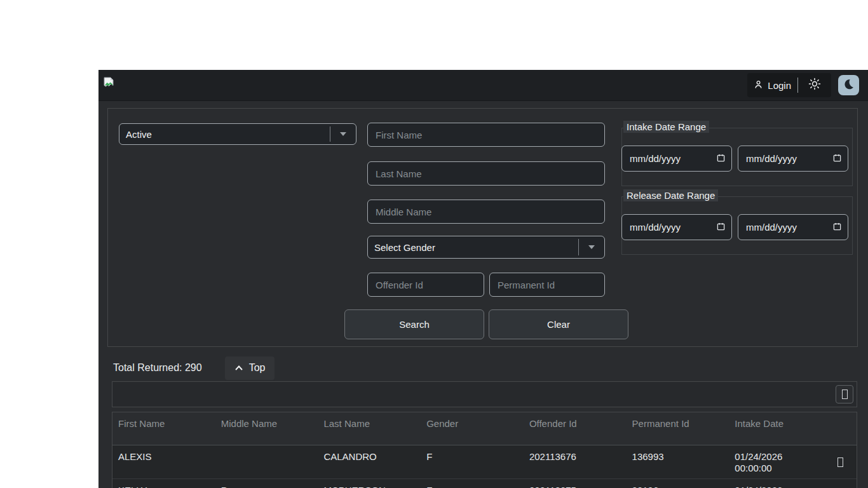 This screenshot has width=868, height=488. What do you see at coordinates (158, 368) in the screenshot?
I see `total-returned-label: Total Returned: 290` at bounding box center [158, 368].